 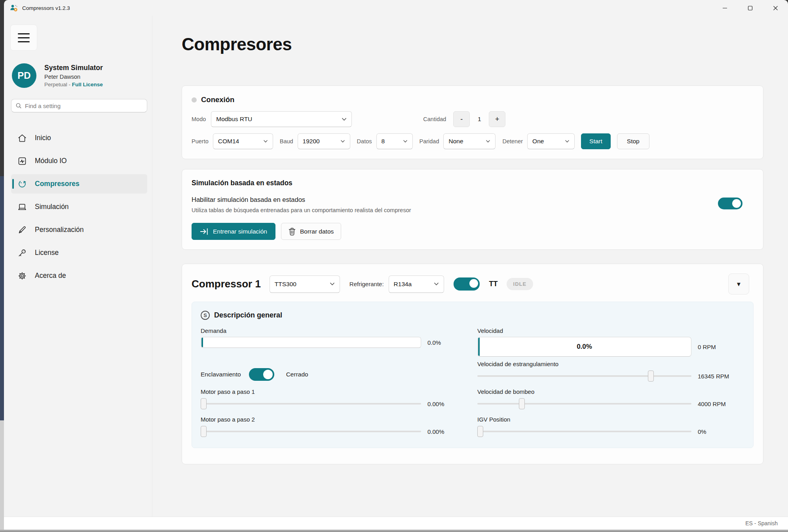 I want to click on sidebar-item-modulo-io: Módulo IO, so click(x=79, y=161).